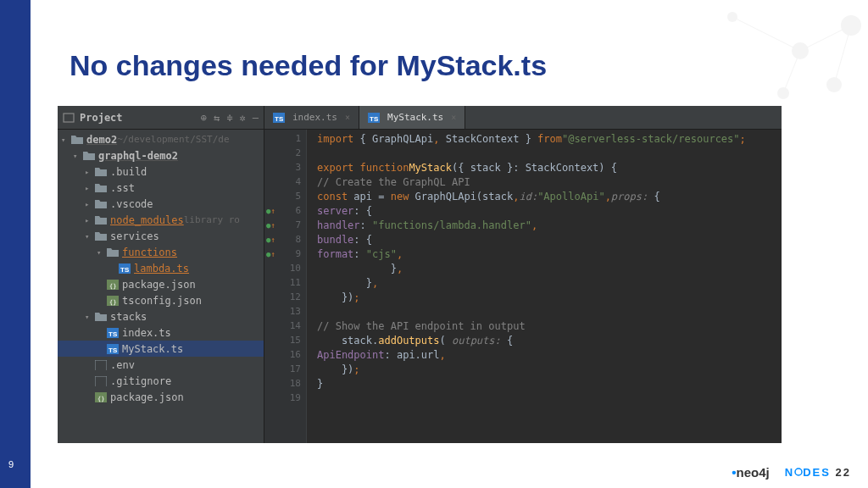 The width and height of the screenshot is (868, 488). What do you see at coordinates (161, 156) in the screenshot?
I see `tree-item-graphql-demo2: ▾graphql-demo2` at bounding box center [161, 156].